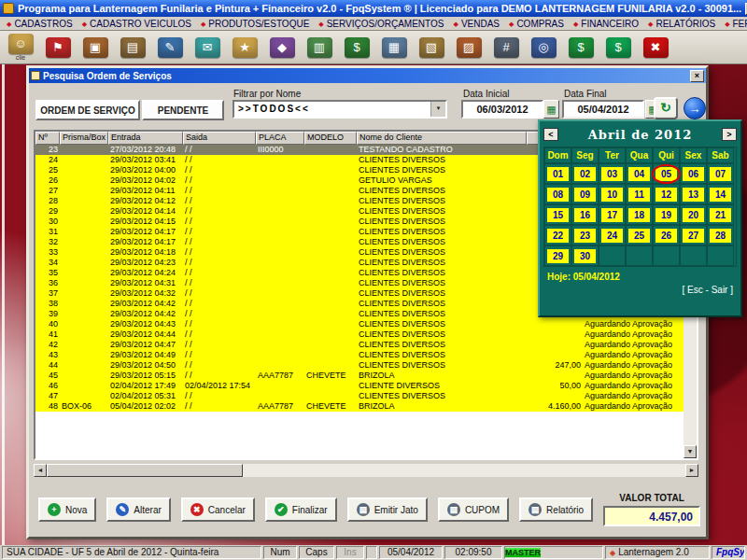  I want to click on os-row: 4129/03/2012 04:44/ /CLIENTES DIVERSOSAg…, so click(359, 334).